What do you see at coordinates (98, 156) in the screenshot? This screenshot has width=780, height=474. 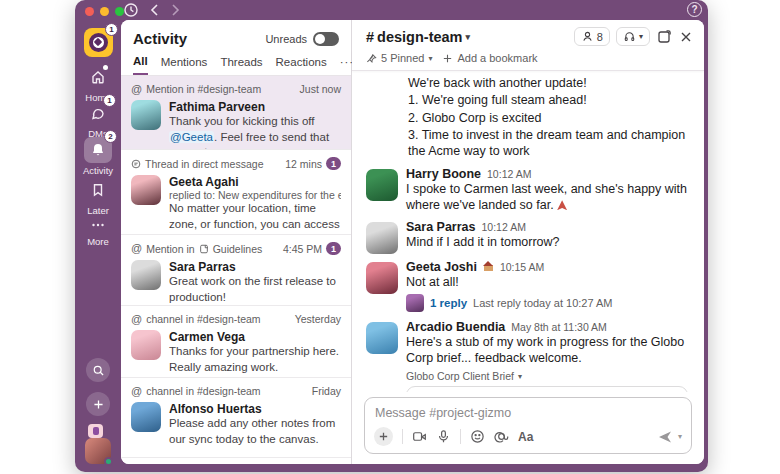 I see `sidebar-item-activity: 2 Activity` at bounding box center [98, 156].